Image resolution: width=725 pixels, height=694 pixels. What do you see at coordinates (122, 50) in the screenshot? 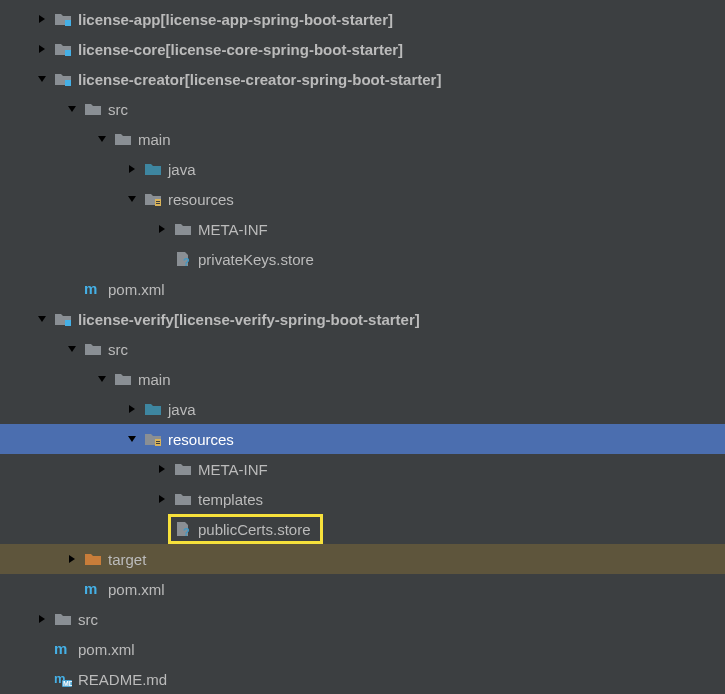
I see `tree-item-label: license-core` at bounding box center [122, 50].